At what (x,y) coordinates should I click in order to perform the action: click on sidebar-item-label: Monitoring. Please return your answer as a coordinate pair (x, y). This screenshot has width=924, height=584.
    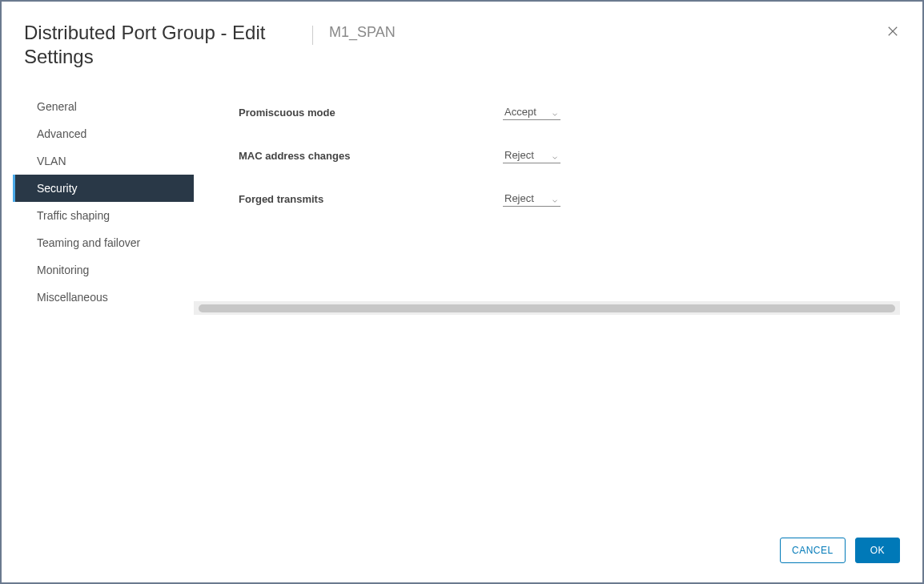
    Looking at the image, I should click on (62, 270).